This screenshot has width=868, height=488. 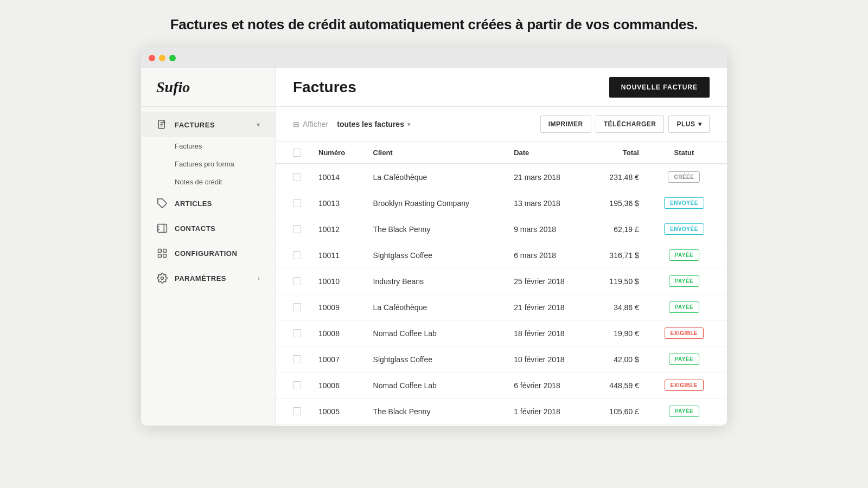 I want to click on status-badge: ENVOYÉE, so click(x=684, y=203).